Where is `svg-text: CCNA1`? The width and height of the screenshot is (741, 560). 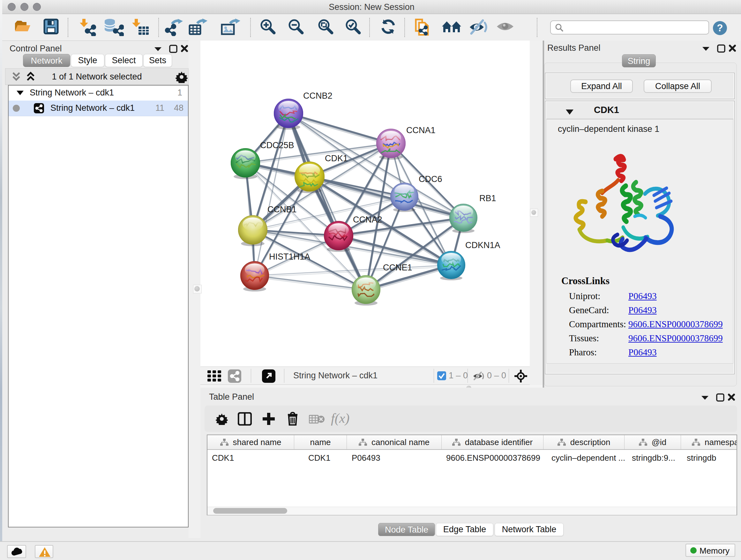
svg-text: CCNA1 is located at coordinates (421, 130).